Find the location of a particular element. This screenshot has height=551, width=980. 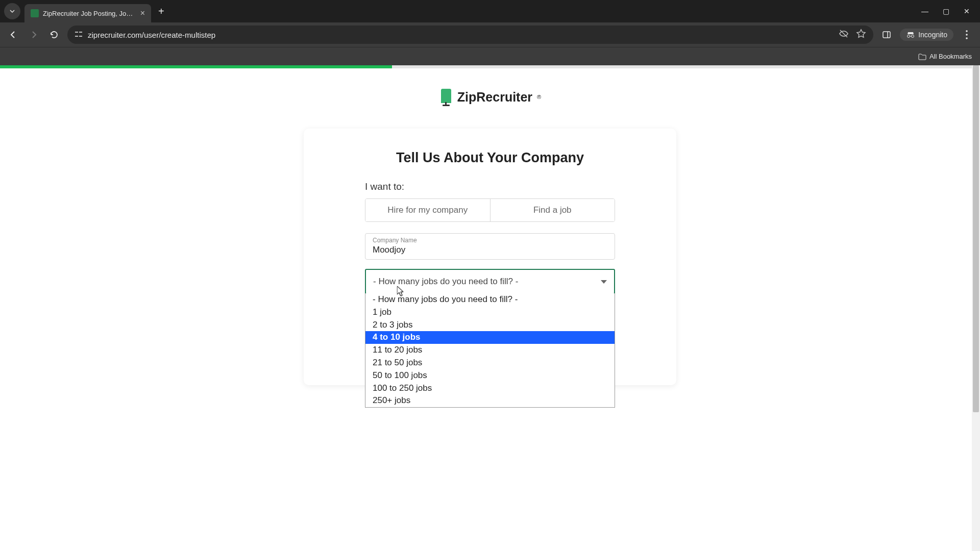

page-title: Tell Us About Your Company is located at coordinates (490, 158).